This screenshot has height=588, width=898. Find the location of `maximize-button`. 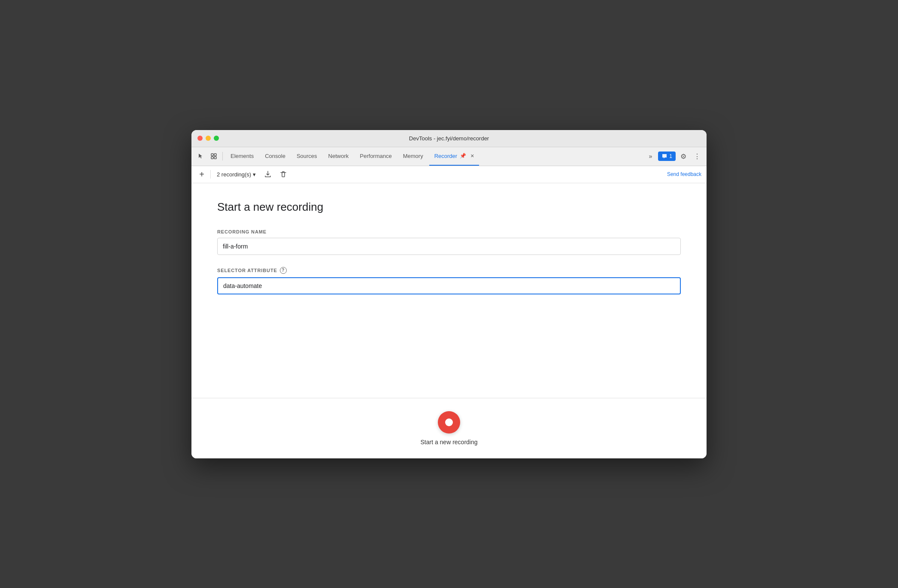

maximize-button is located at coordinates (216, 138).